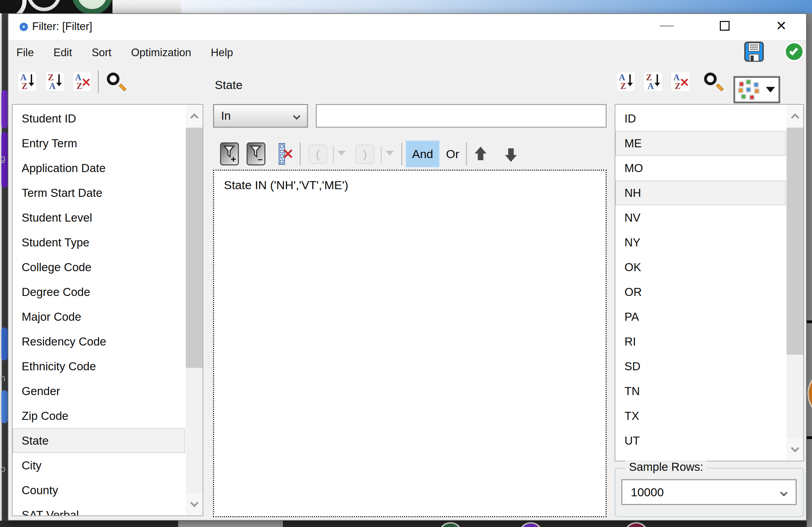 The height and width of the screenshot is (527, 812). What do you see at coordinates (99, 366) in the screenshot?
I see `field-list-item: Ethnicity Code` at bounding box center [99, 366].